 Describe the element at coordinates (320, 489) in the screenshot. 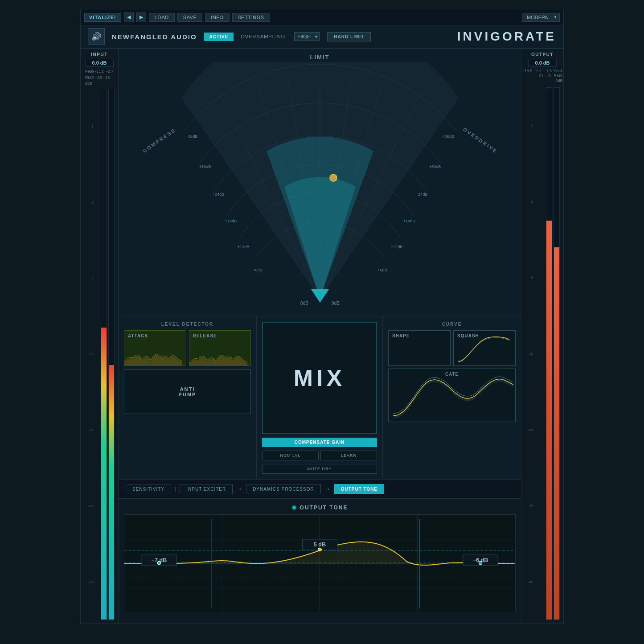

I see `nav-tabs: SENSITIVITY | INPUT EXCITER → DYNAMICS P…` at that location.